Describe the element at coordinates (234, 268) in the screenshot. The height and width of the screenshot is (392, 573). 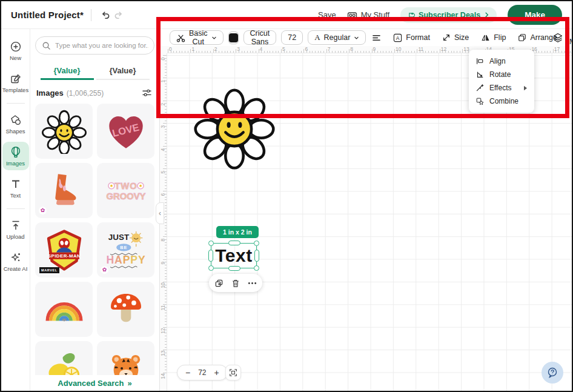
I see `resize-handle-bottom` at that location.